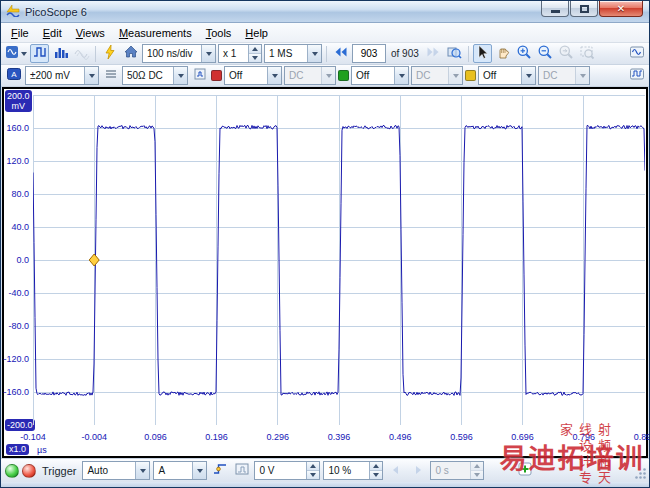 The width and height of the screenshot is (650, 488). I want to click on signal-generator-button, so click(636, 54).